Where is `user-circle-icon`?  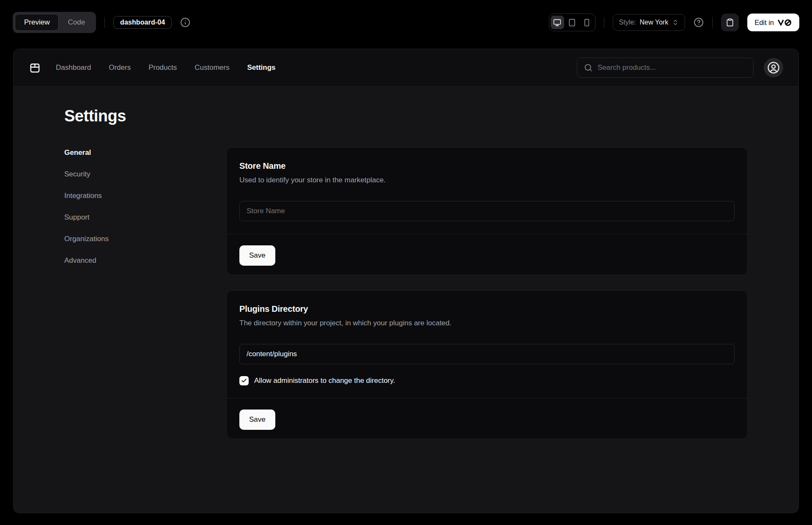 user-circle-icon is located at coordinates (774, 68).